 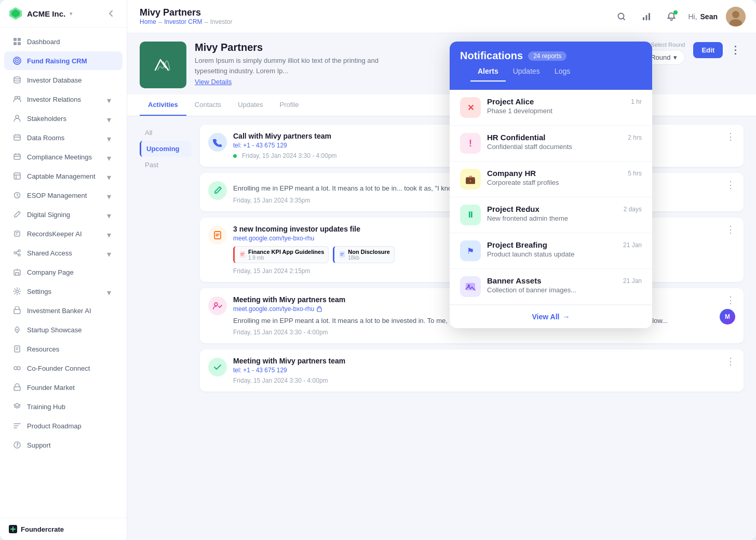 What do you see at coordinates (470, 179) in the screenshot?
I see `briefcase-icon: 💼` at bounding box center [470, 179].